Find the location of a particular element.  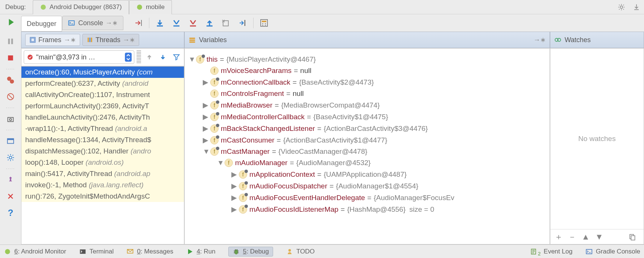

var-node: ▼fmCastManager = {VideoCastManager@4478} is located at coordinates (367, 152).